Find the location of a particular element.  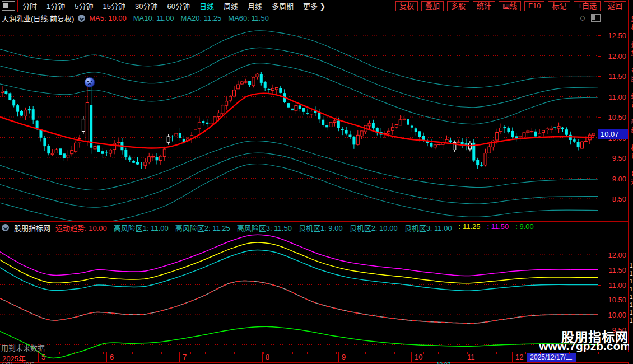

month-label-11: 11 is located at coordinates (471, 357).